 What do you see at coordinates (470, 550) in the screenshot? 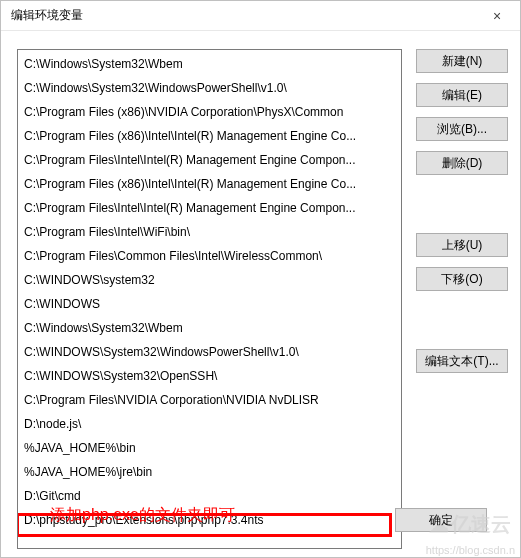
I see `url-watermark: https://blog.csdn.n` at bounding box center [470, 550].